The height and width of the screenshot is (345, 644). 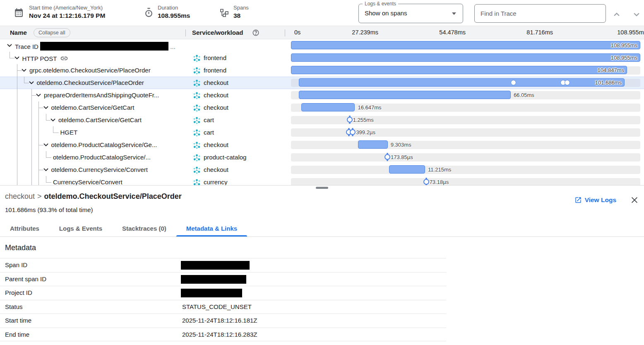 I want to click on trace-row: CurrencyService/Convert currency73.18µs, so click(x=322, y=181).